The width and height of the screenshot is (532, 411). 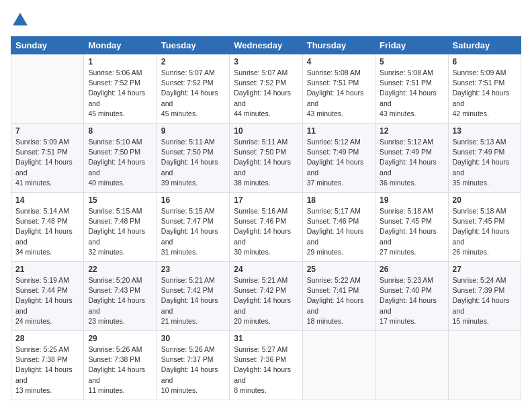 What do you see at coordinates (334, 142) in the screenshot?
I see `sunrise-text: Sunrise: 5:12 AM` at bounding box center [334, 142].